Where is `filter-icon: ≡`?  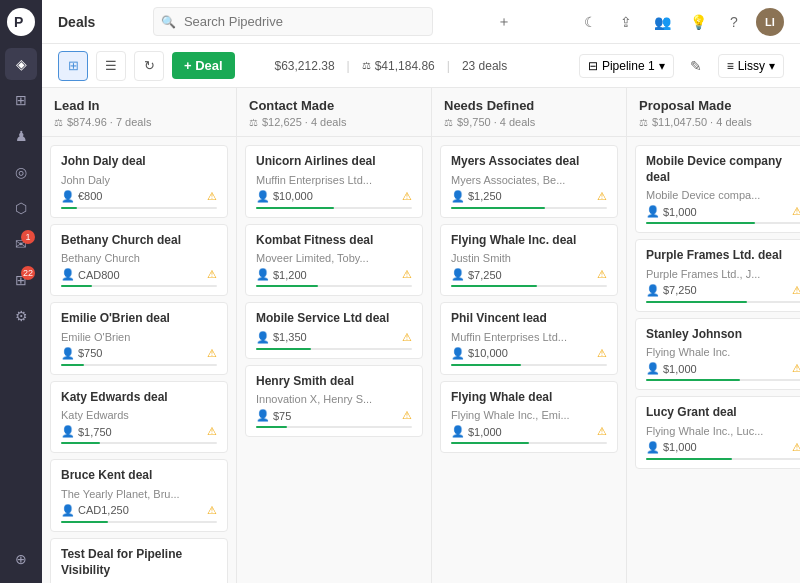
filter-icon: ≡ is located at coordinates (730, 66).